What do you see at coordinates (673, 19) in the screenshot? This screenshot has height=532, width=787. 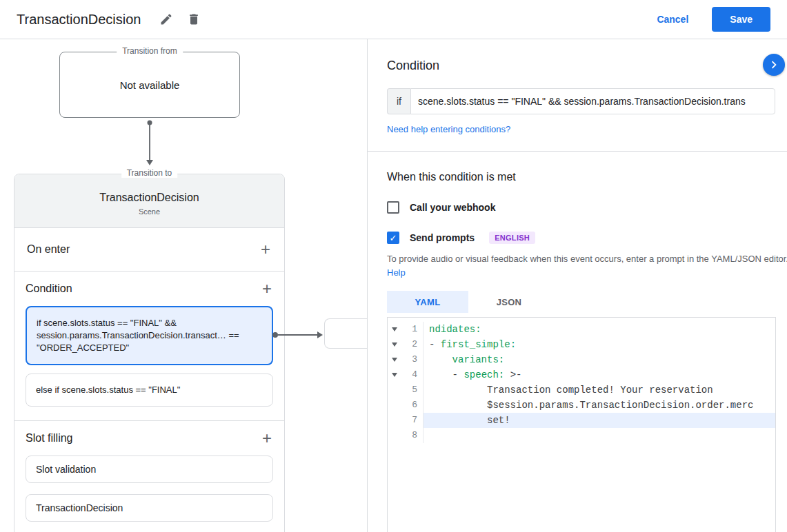 I see `cancel-button: Cancel` at bounding box center [673, 19].